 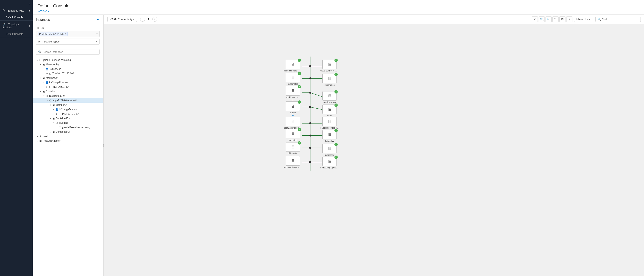 I want to click on tree-item-incharge-sa: ▶▢INCHARGE-SA, so click(x=68, y=87).